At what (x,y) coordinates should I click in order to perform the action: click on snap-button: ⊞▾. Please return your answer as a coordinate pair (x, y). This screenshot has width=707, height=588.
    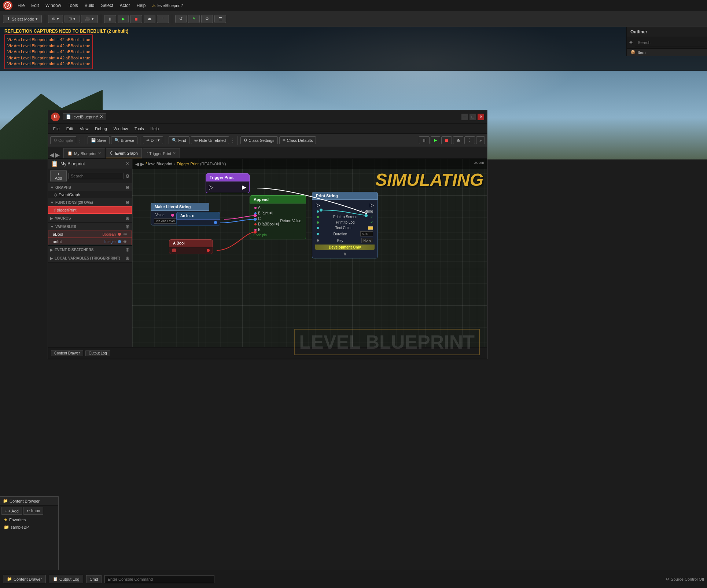
    Looking at the image, I should click on (72, 19).